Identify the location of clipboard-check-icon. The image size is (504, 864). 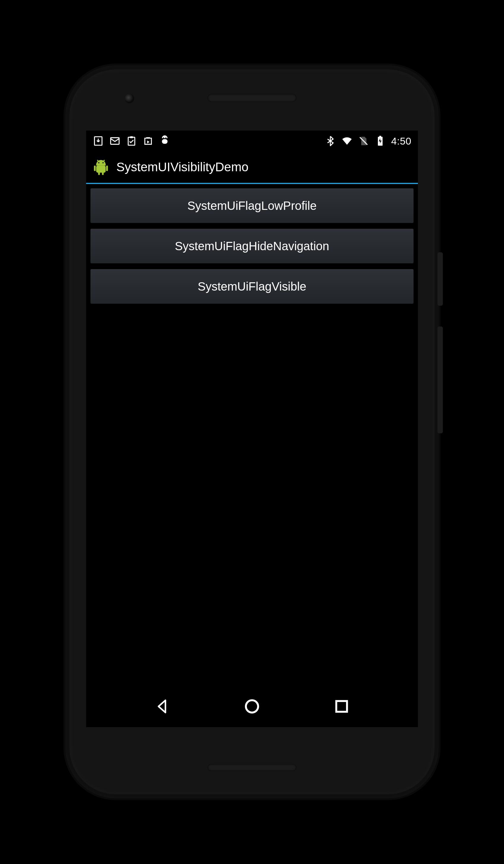
(132, 141).